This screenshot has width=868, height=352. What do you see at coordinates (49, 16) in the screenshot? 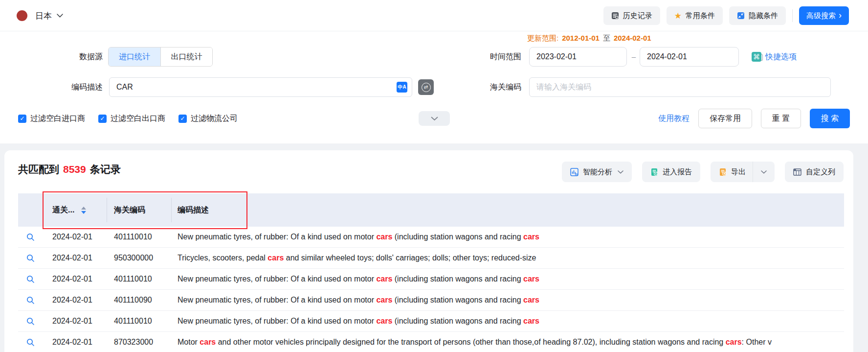
I see `country-selector: 日本` at bounding box center [49, 16].